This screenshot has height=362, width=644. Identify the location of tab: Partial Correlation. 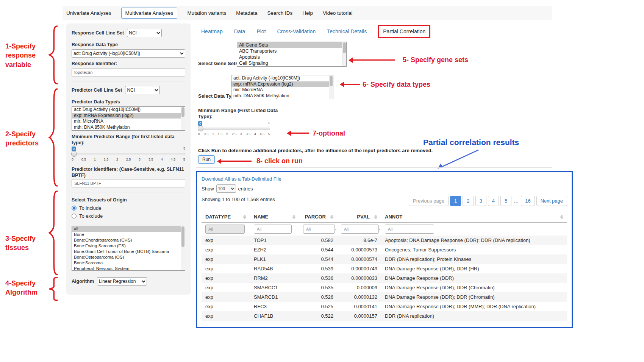
(404, 31).